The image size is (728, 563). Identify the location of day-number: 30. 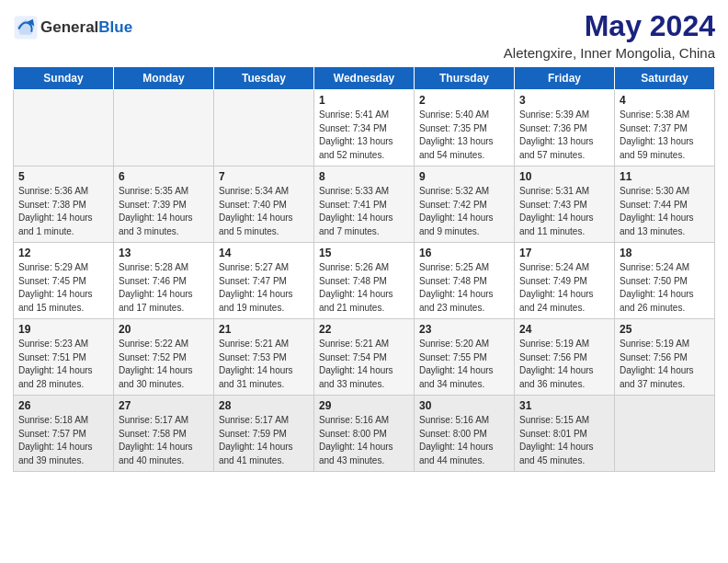
(464, 406).